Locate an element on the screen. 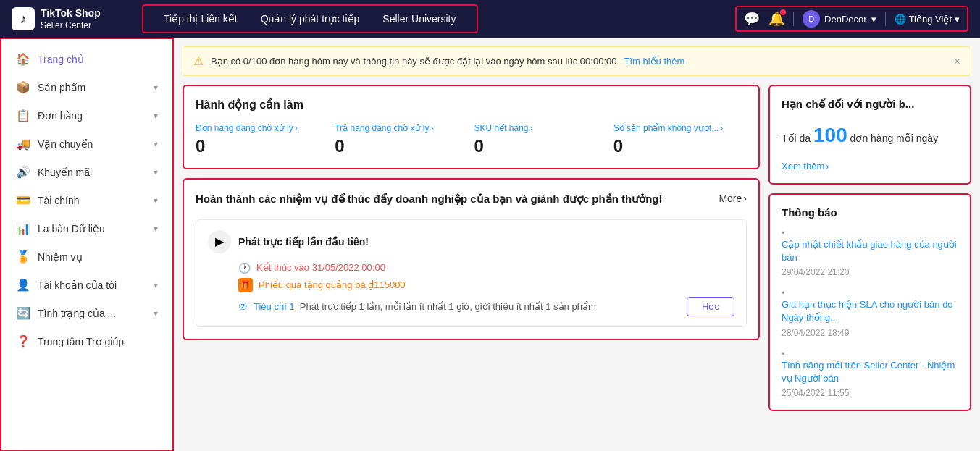 The width and height of the screenshot is (980, 451). notification-item-2: • Gia hạn thực hiện SLA cho người bán do… is located at coordinates (870, 313).